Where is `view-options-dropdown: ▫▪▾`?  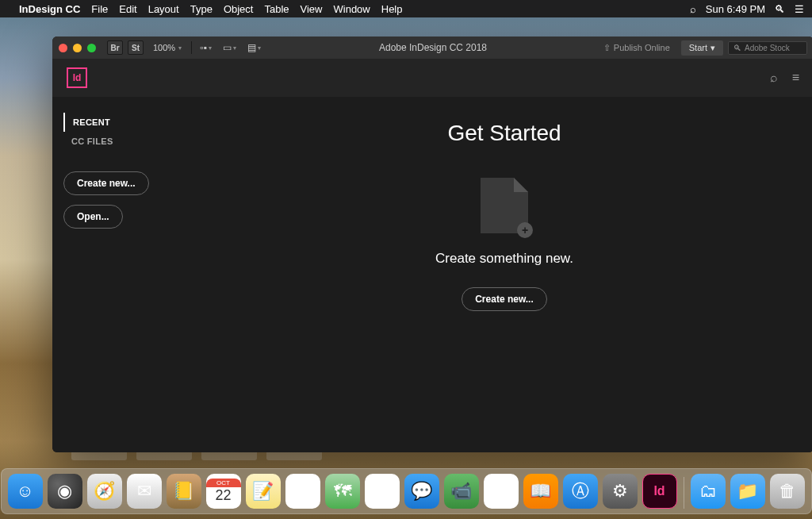 view-options-dropdown: ▫▪▾ is located at coordinates (206, 48).